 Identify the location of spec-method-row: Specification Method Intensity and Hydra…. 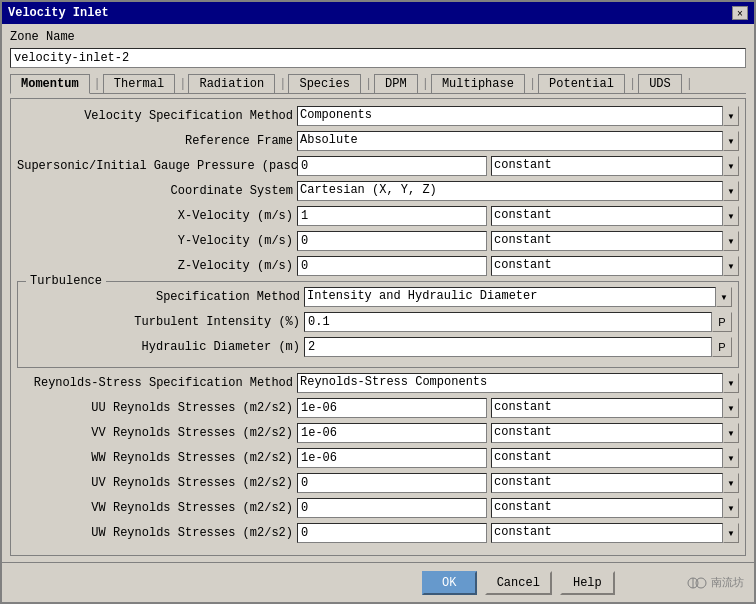
(378, 297).